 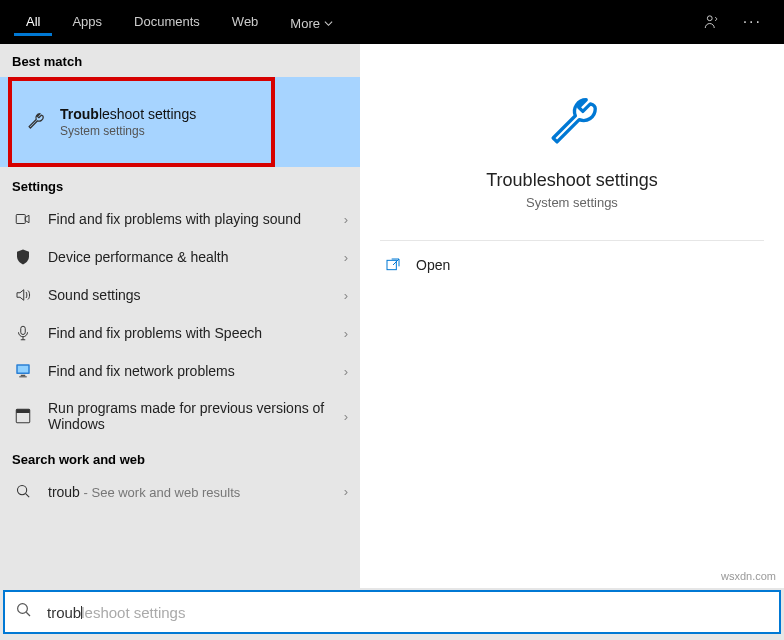 What do you see at coordinates (35, 122) in the screenshot?
I see `wrench-icon` at bounding box center [35, 122].